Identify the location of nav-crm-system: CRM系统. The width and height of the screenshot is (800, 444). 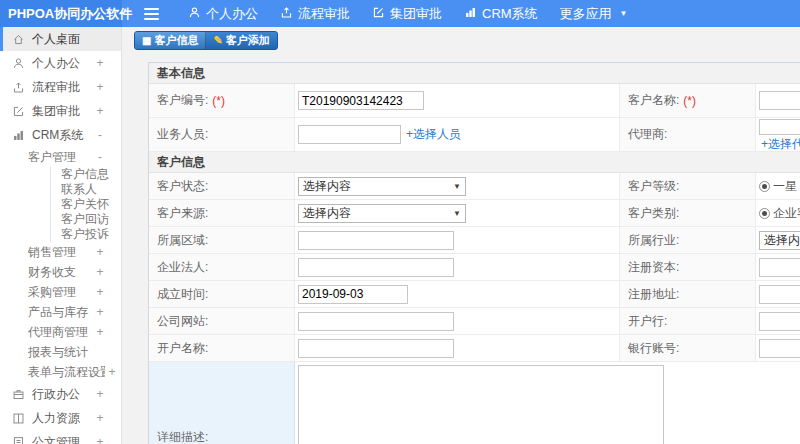
(501, 14).